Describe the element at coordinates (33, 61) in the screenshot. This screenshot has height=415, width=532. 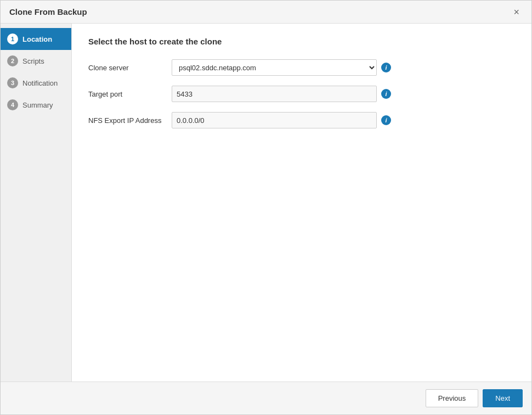
I see `step-label-scripts: Scripts` at that location.